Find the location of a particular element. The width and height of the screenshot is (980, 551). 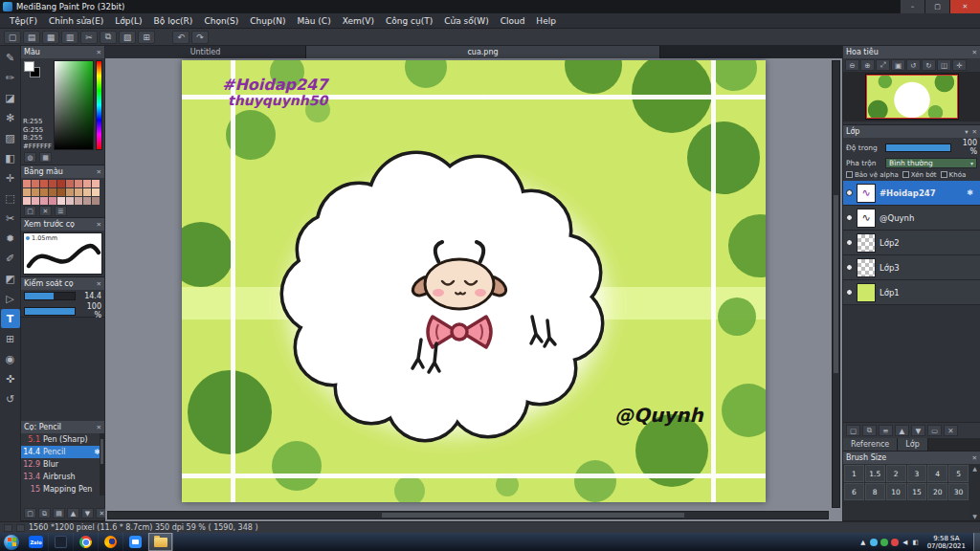

hue-slider is located at coordinates (100, 105).